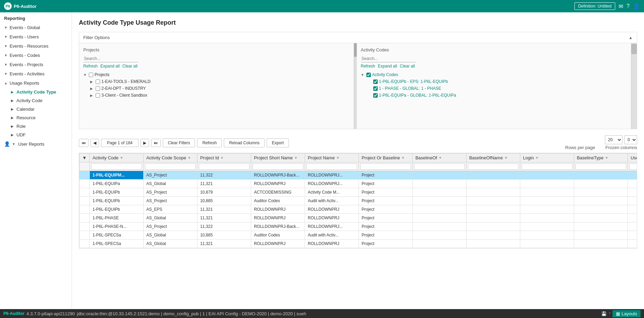  I want to click on frozen-columns-select: 0 1 2, so click(631, 140).